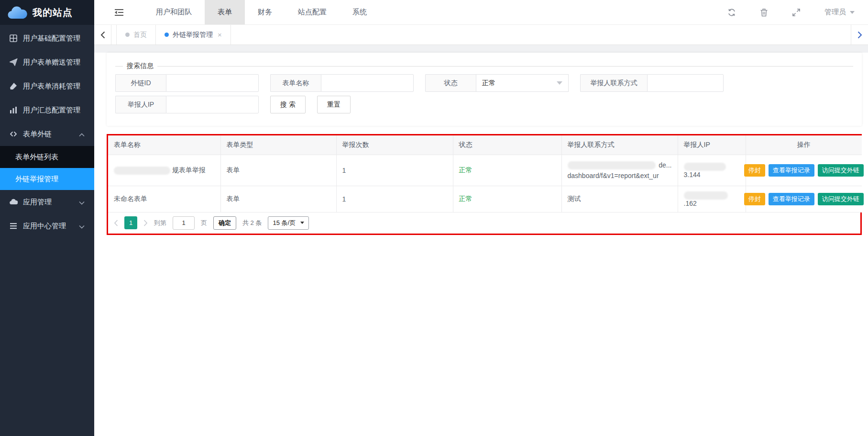 The image size is (868, 436). Describe the element at coordinates (507, 199) in the screenshot. I see `cell-status: 正常` at that location.